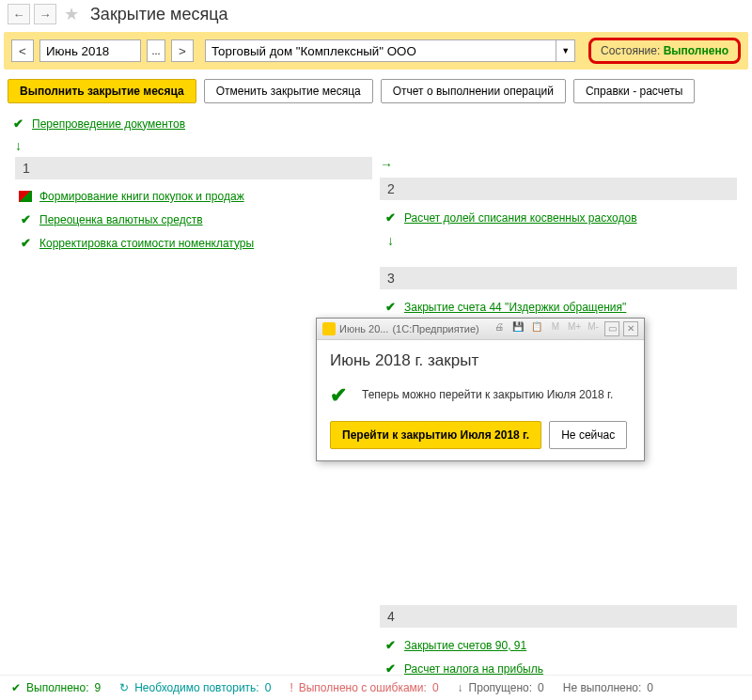  What do you see at coordinates (608, 688) in the screenshot?
I see `footer-notdone: Не выполнено: 0` at bounding box center [608, 688].